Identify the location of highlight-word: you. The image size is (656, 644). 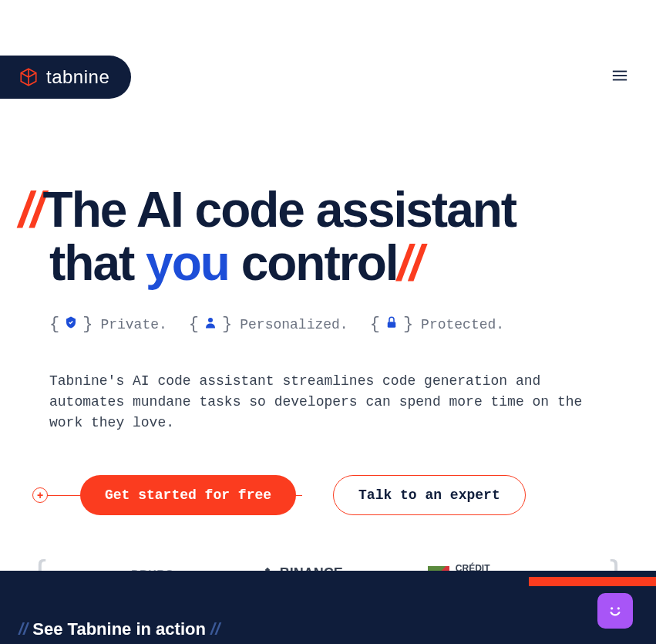
(187, 263).